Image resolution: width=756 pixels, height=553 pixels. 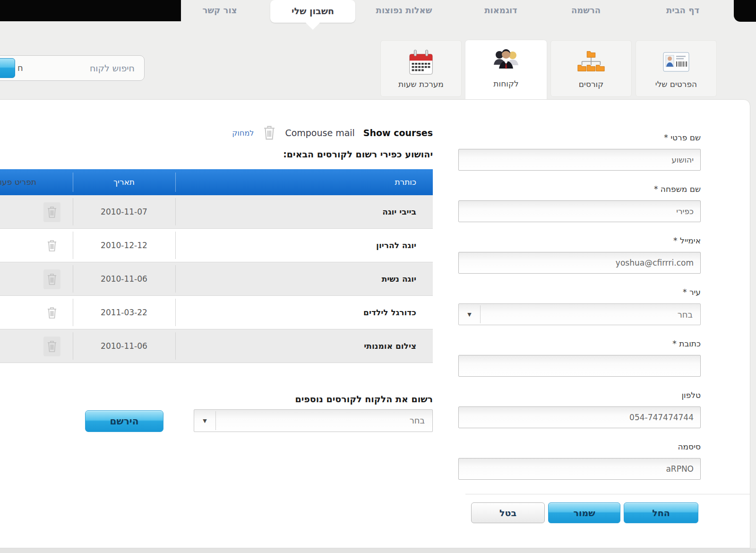 What do you see at coordinates (8, 68) in the screenshot?
I see `customer-search-button` at bounding box center [8, 68].